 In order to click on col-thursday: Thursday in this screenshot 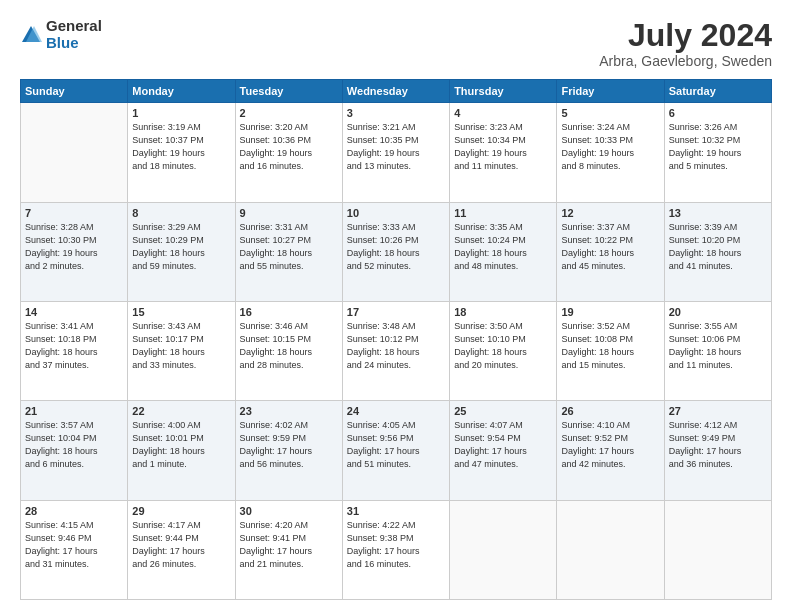, I will do `click(504, 92)`.